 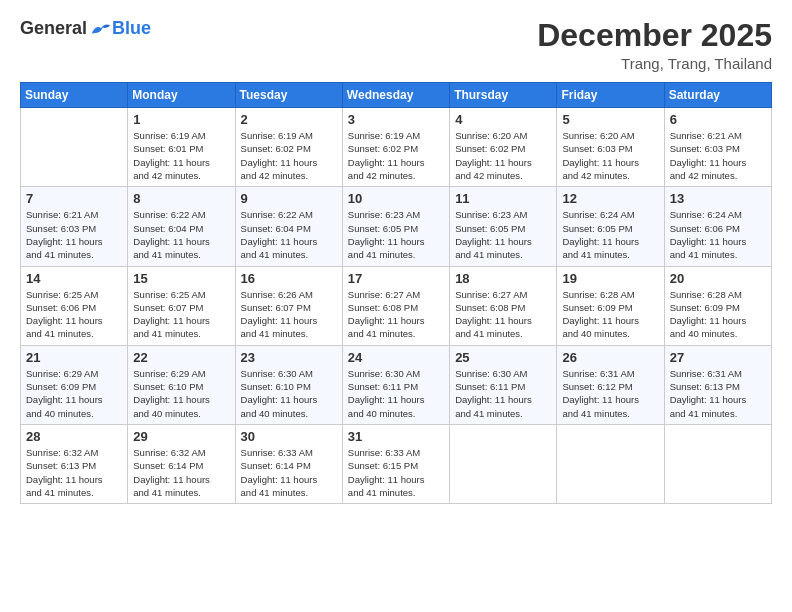 I want to click on day-info: Sunrise: 6:24 AM Sunset: 6:06 PM Dayligh…, so click(x=718, y=234).